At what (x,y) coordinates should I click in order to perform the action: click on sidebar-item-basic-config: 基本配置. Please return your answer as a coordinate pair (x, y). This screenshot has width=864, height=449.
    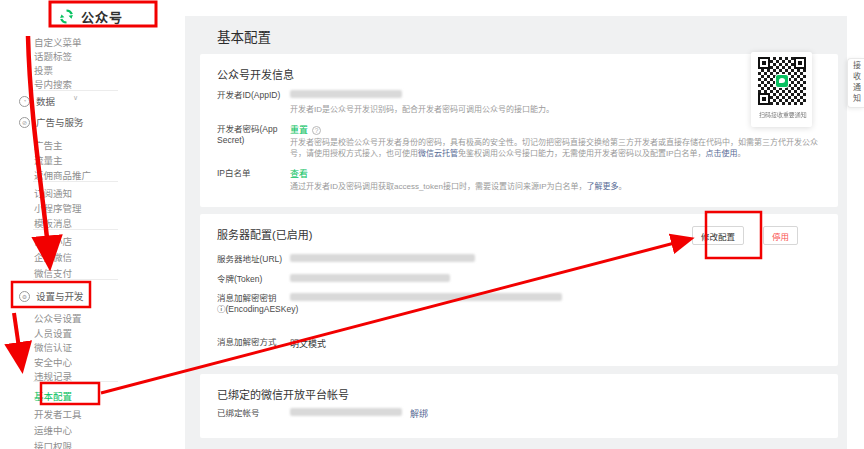
    Looking at the image, I should click on (53, 396).